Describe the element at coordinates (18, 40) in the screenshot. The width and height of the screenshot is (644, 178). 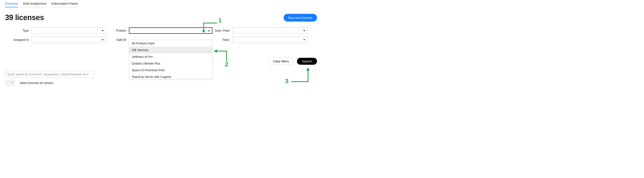
I see `label-assigned-to: Assigned to` at that location.